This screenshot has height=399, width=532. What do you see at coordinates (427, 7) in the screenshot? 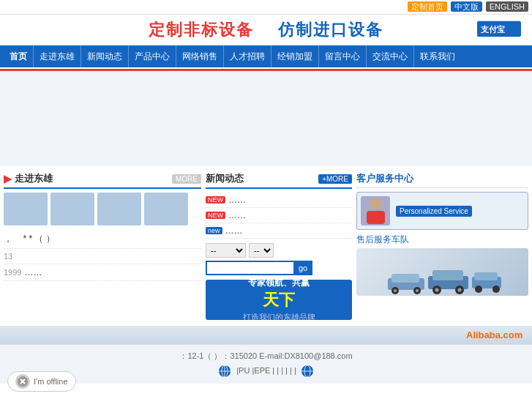
I see `homepage-btn: 定制首页` at bounding box center [427, 7].